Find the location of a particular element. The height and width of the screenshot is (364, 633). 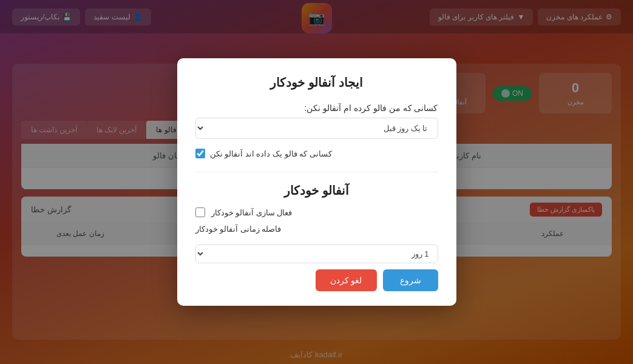

autounfollow-activate-checkbox is located at coordinates (200, 212).